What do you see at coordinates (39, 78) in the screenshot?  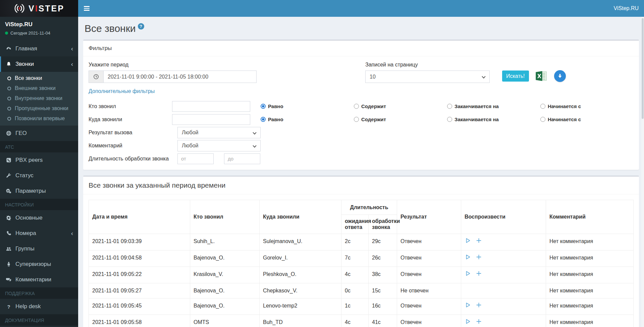 I see `sidebar-item-all-calls: Все звонки` at bounding box center [39, 78].